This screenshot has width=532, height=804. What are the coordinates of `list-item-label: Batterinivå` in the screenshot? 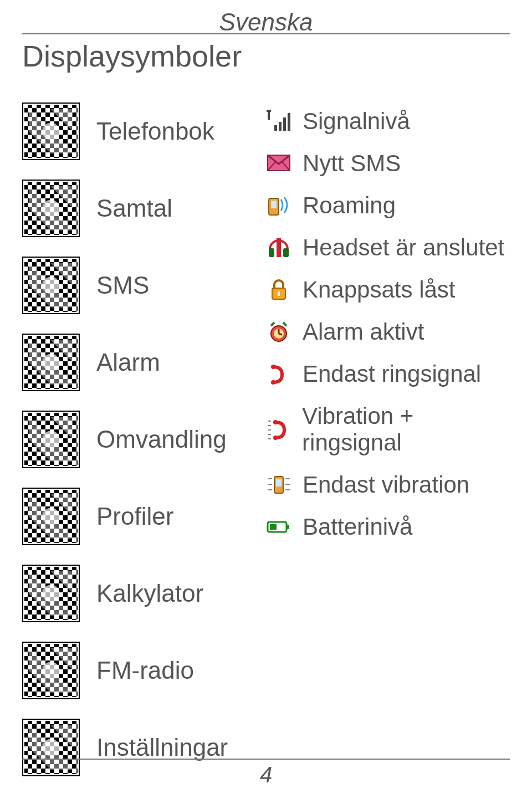 It's located at (357, 527).